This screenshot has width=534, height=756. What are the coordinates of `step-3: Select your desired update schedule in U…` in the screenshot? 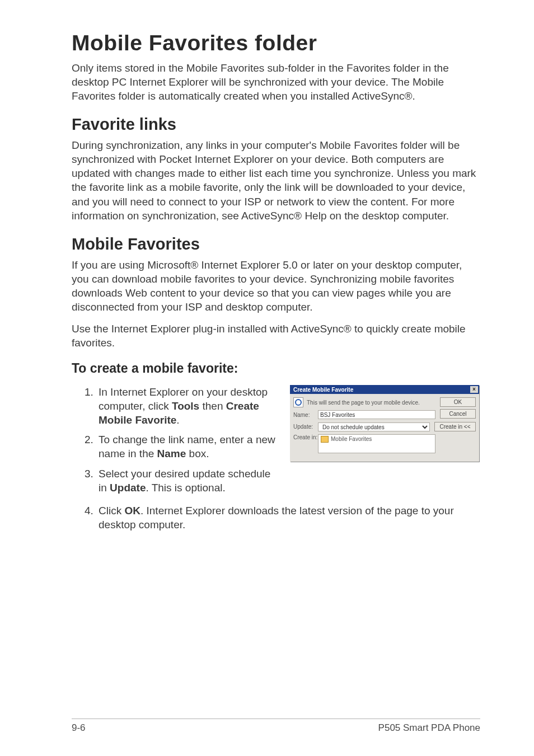 It's located at (189, 481).